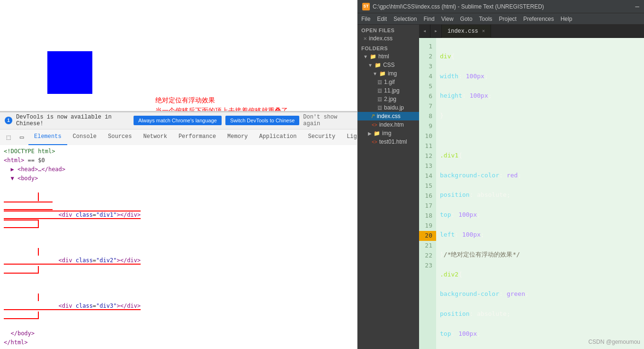 The height and width of the screenshot is (349, 644). Describe the element at coordinates (382, 19) in the screenshot. I see `menu-edit: Edit` at that location.